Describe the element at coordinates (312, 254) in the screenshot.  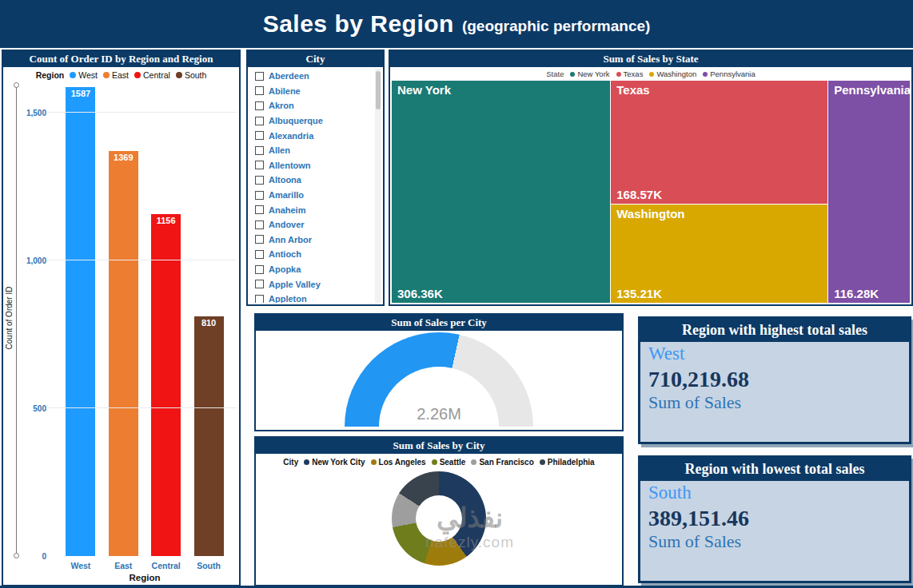
I see `city-slicer-item: Antioch` at that location.